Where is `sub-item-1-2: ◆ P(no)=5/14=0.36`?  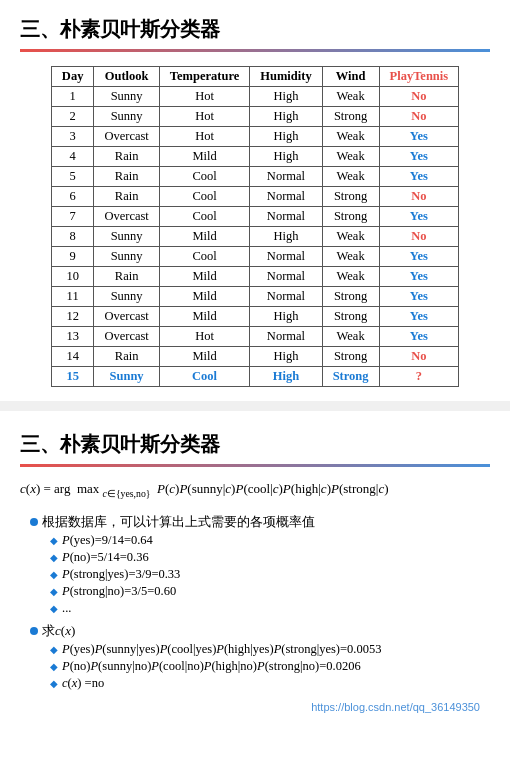 sub-item-1-2: ◆ P(no)=5/14=0.36 is located at coordinates (270, 558).